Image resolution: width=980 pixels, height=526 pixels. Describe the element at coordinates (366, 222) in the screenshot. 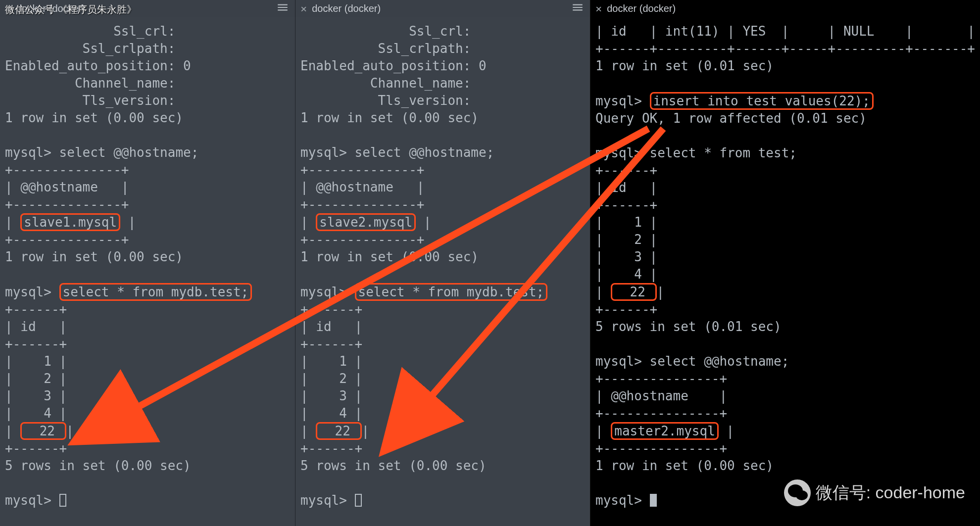

I see `hostname-value-highlight: slave2.mysql` at that location.